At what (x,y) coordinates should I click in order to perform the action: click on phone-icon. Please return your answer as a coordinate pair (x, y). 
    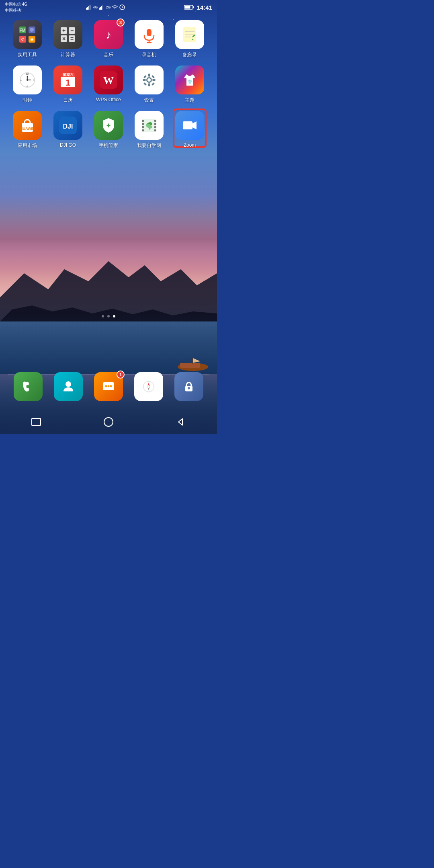
    Looking at the image, I should click on (28, 387).